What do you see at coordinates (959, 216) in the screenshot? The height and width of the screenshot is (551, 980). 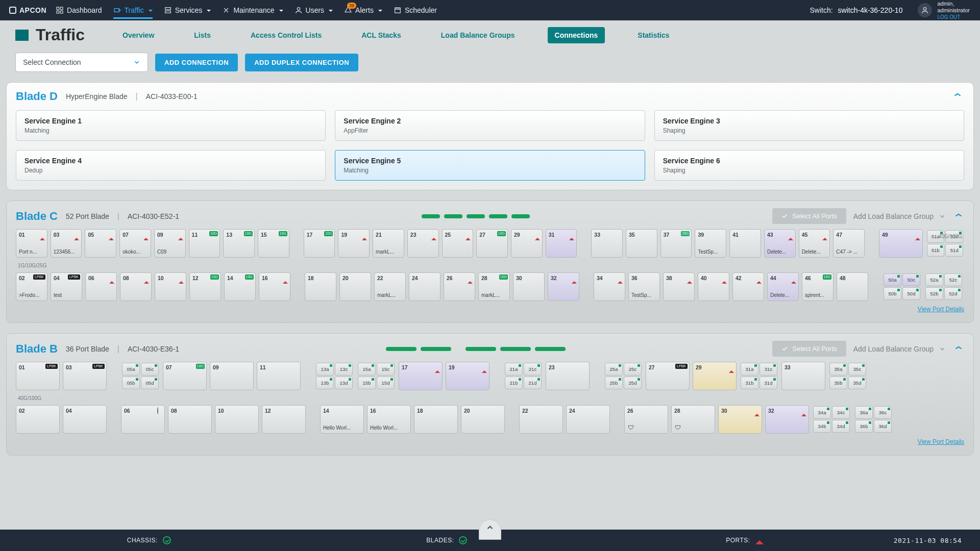 I see `collapse-toggle` at bounding box center [959, 216].